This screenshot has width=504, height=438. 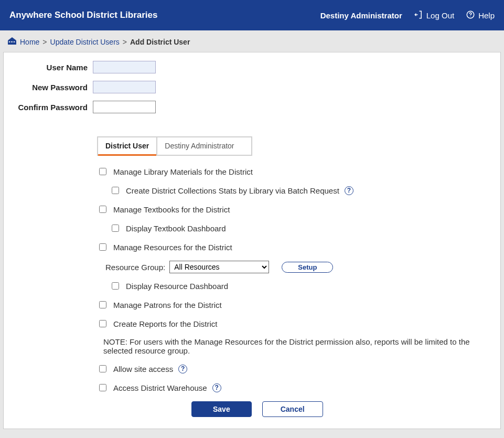 I want to click on tab-destiny-admin: Destiny Administrator, so click(x=199, y=146).